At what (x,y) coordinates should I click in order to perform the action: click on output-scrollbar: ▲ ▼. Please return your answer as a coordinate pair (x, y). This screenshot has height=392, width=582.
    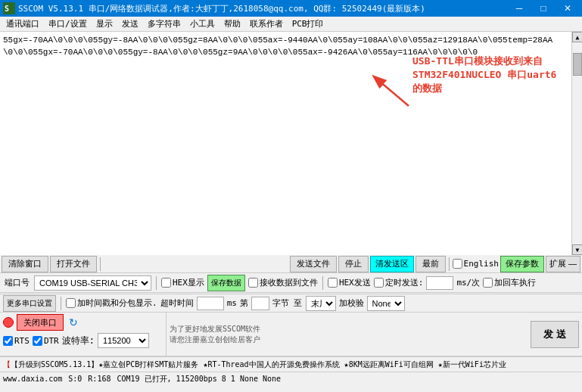
    Looking at the image, I should click on (577, 144).